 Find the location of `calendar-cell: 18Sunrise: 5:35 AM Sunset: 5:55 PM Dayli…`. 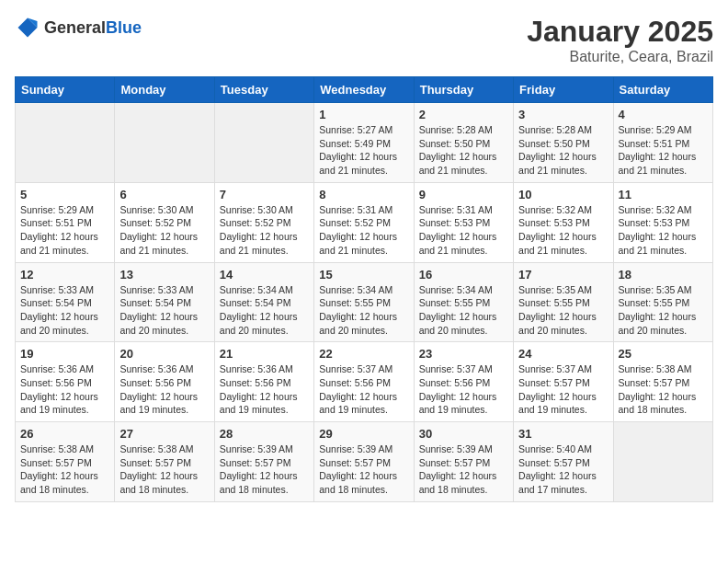

calendar-cell: 18Sunrise: 5:35 AM Sunset: 5:55 PM Dayli… is located at coordinates (663, 302).